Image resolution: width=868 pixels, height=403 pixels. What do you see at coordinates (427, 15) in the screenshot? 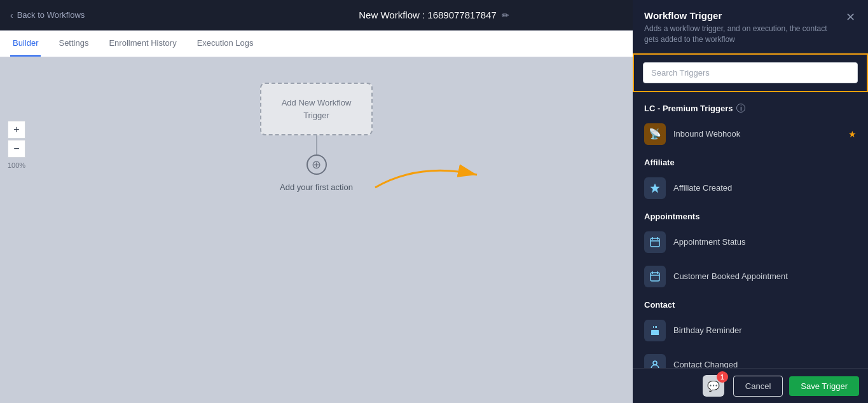
I see `title-text: New Workflow : 1689077817847` at bounding box center [427, 15].